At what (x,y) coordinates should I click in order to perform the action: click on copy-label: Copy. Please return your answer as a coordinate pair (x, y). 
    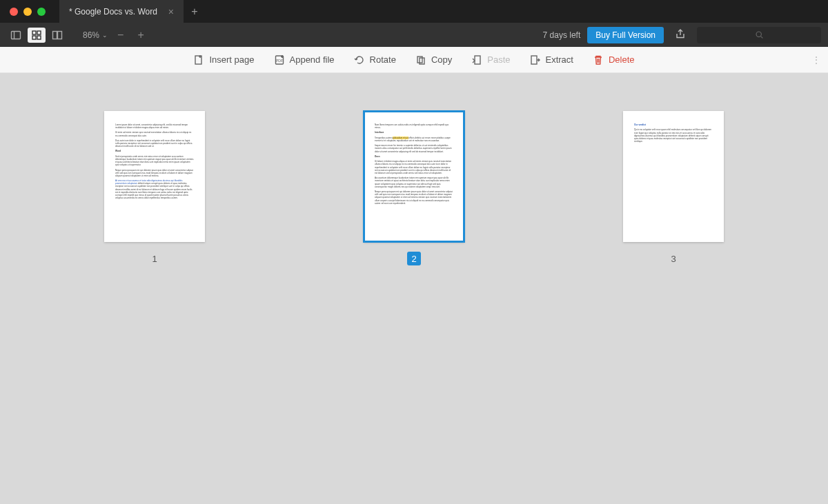
    Looking at the image, I should click on (442, 59).